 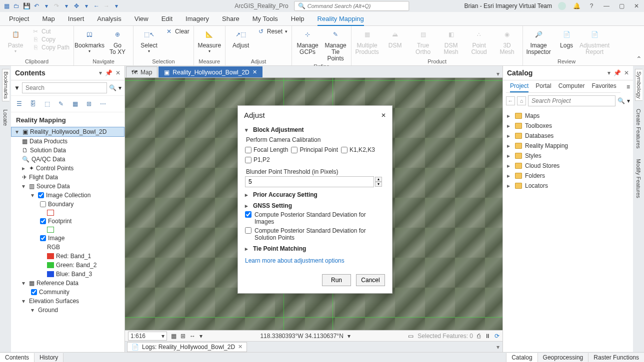 What do you see at coordinates (142, 72) in the screenshot?
I see `doc-tab-map: 🗺Map` at bounding box center [142, 72].